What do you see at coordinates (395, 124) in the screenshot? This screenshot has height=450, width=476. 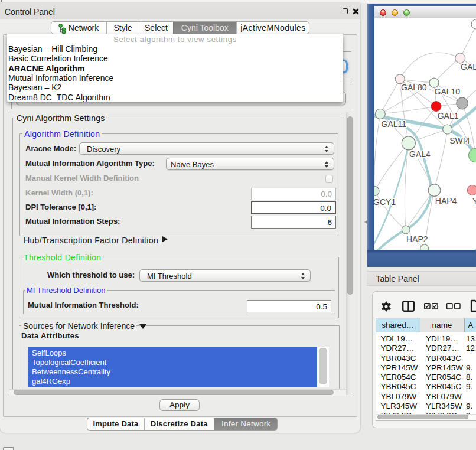 I see `svg-text: GAL11` at bounding box center [395, 124].